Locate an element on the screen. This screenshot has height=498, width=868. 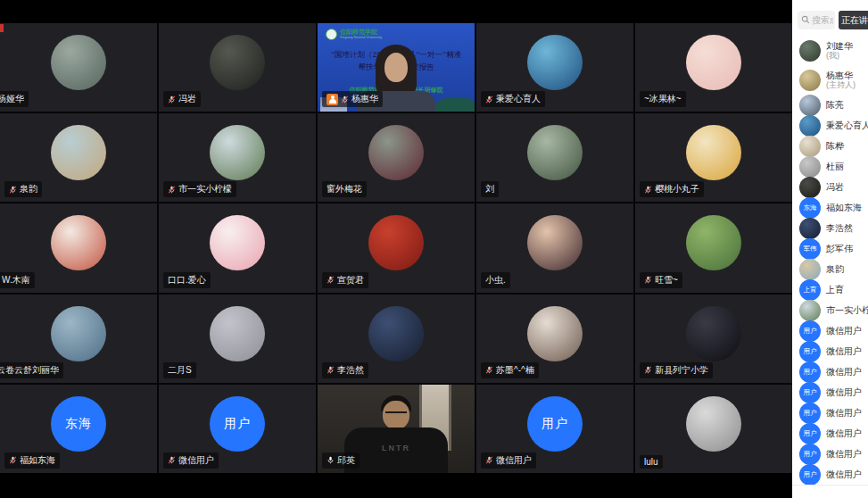
member-list-item: 杨惠华 (主持人) is located at coordinates (830, 80).